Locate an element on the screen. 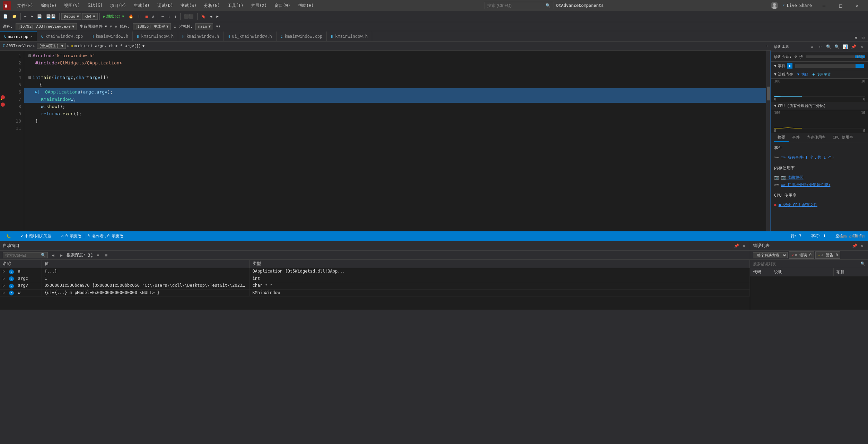 Image resolution: width=868 pixels, height=444 pixels. expand-argv: ▷ is located at coordinates (4, 285).